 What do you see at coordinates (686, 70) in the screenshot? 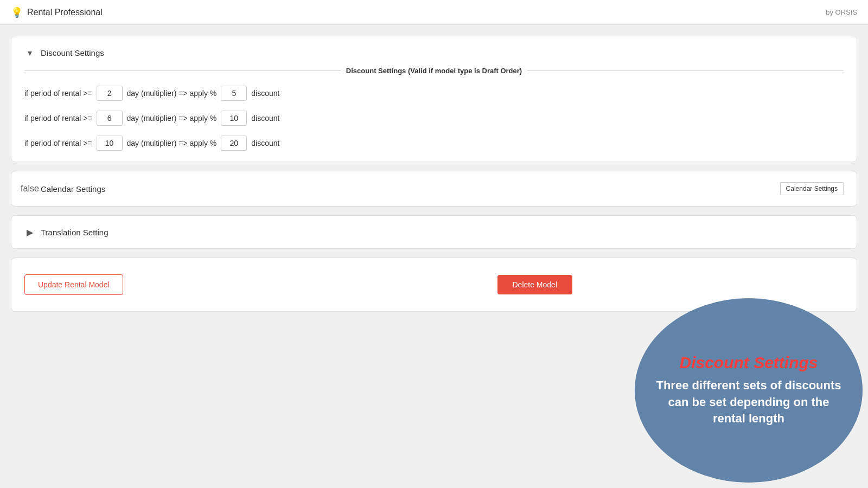
I see `divider-line-right` at bounding box center [686, 70].